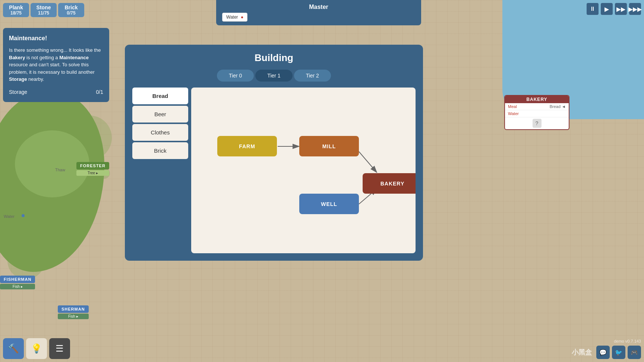 The width and height of the screenshot is (644, 362). What do you see at coordinates (537, 107) in the screenshot?
I see `bakery-row-meal: Meal Bread ◄` at bounding box center [537, 107].